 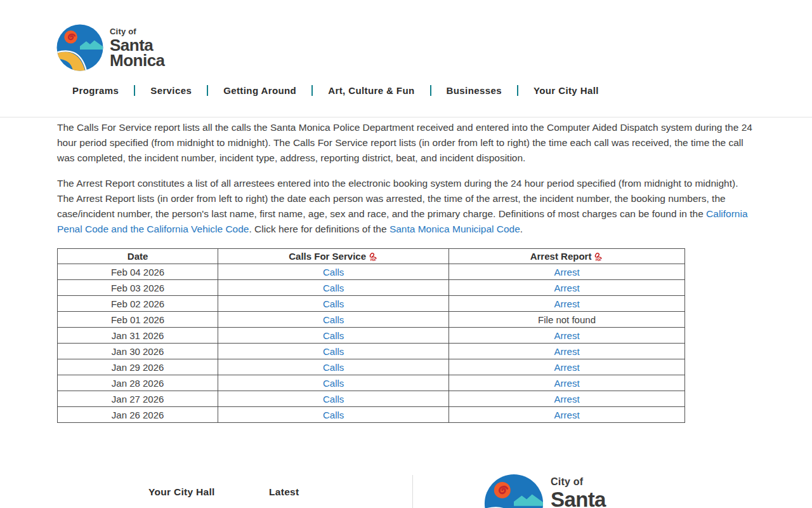 What do you see at coordinates (138, 288) in the screenshot?
I see `date-cell: Feb 03 2026` at bounding box center [138, 288].